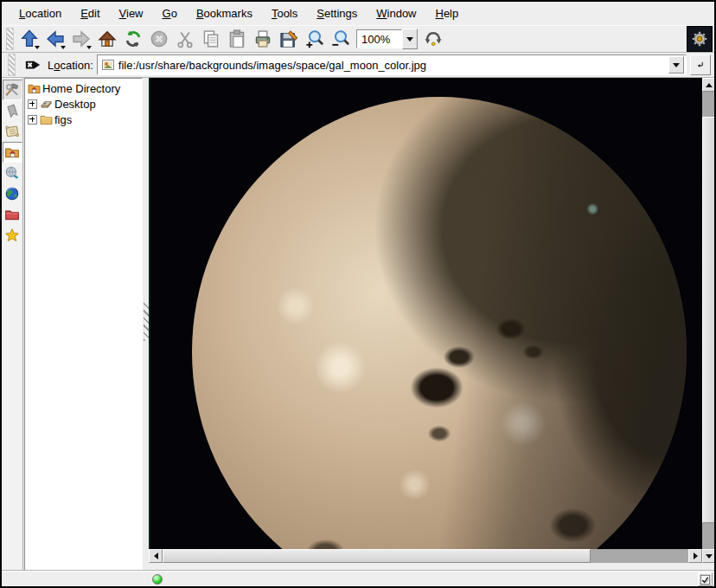 This screenshot has width=716, height=588. Describe the element at coordinates (12, 194) in the screenshot. I see `sidebar-web-browser-button` at that location.